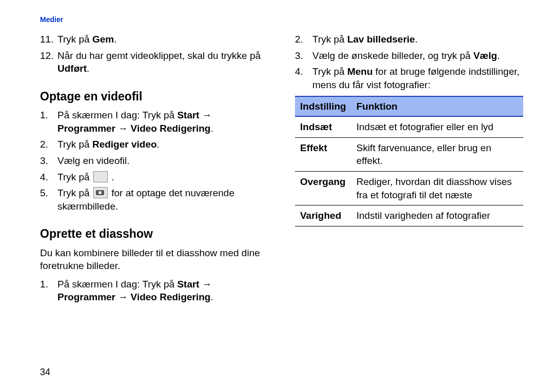 The width and height of the screenshot is (554, 392). Describe the element at coordinates (409, 78) in the screenshot. I see `r-step-4: 4. Tryk på Menu for at bruge følgende in…` at that location.